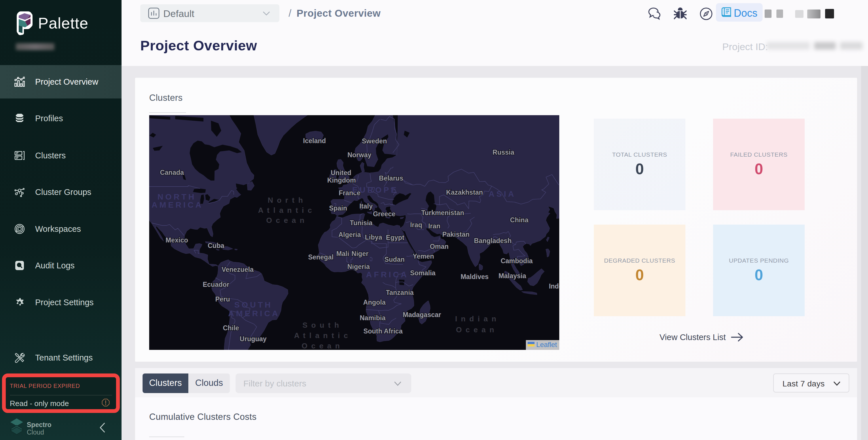  What do you see at coordinates (502, 194) in the screenshot?
I see `svg-text: ASIA` at bounding box center [502, 194].